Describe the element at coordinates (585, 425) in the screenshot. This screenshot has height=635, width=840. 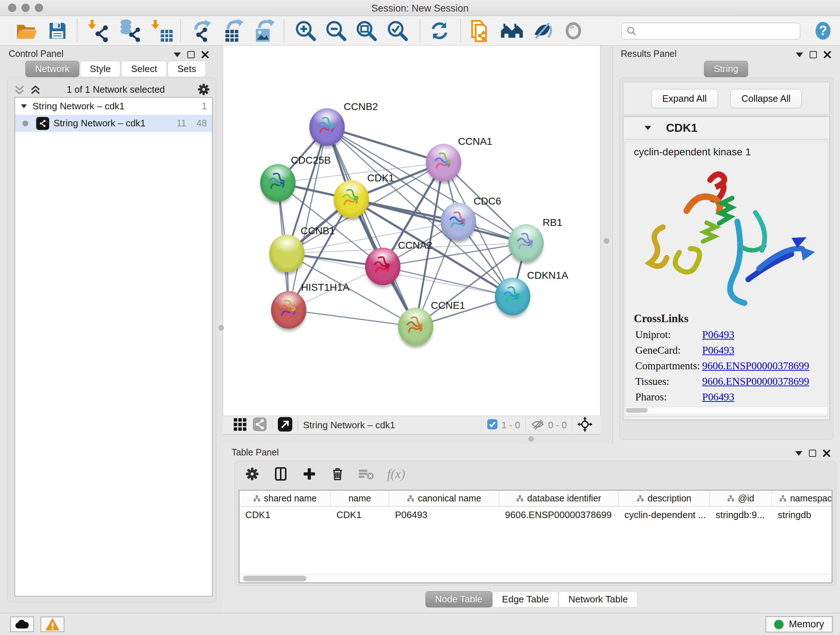
I see `move-crosshair-icon` at that location.